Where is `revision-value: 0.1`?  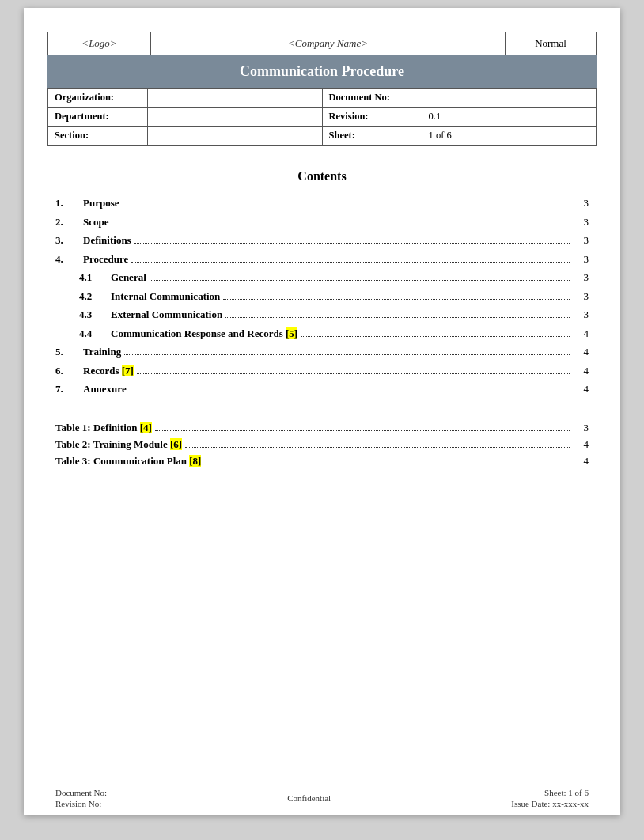
revision-value: 0.1 is located at coordinates (510, 117).